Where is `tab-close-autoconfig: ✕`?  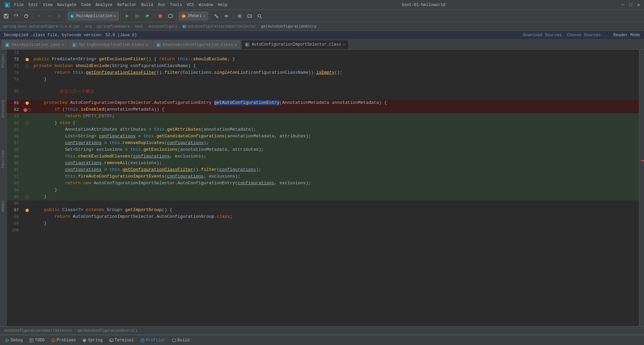
tab-close-autoconfig: ✕ is located at coordinates (344, 45).